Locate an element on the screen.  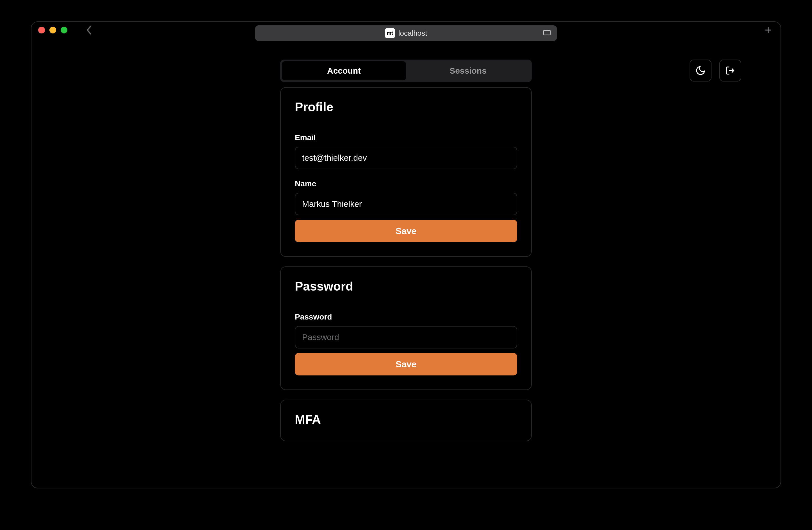
logout-button is located at coordinates (730, 70).